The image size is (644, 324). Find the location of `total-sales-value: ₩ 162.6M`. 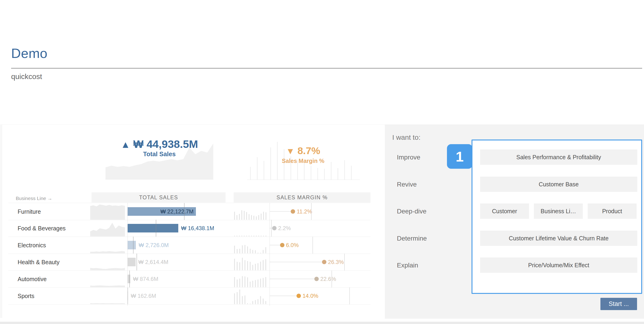

total-sales-value: ₩ 162.6M is located at coordinates (144, 296).